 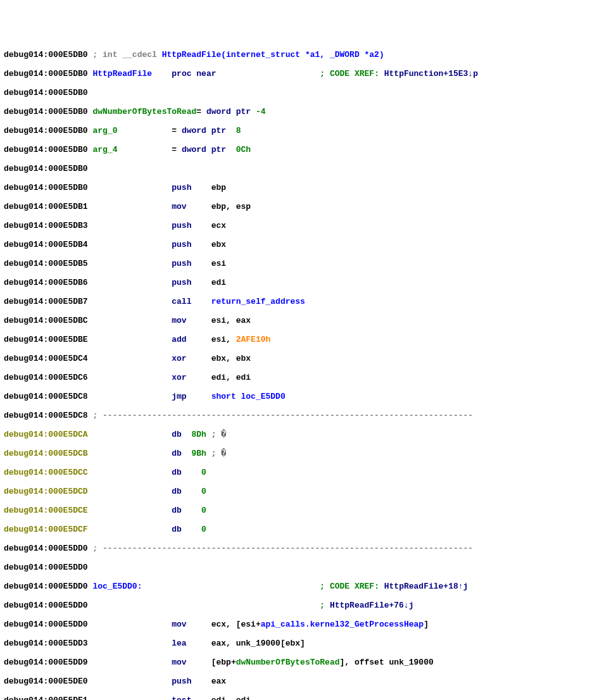 I want to click on disasm-line: debug014:000E5DBC mov esi, eax, so click(x=308, y=320).